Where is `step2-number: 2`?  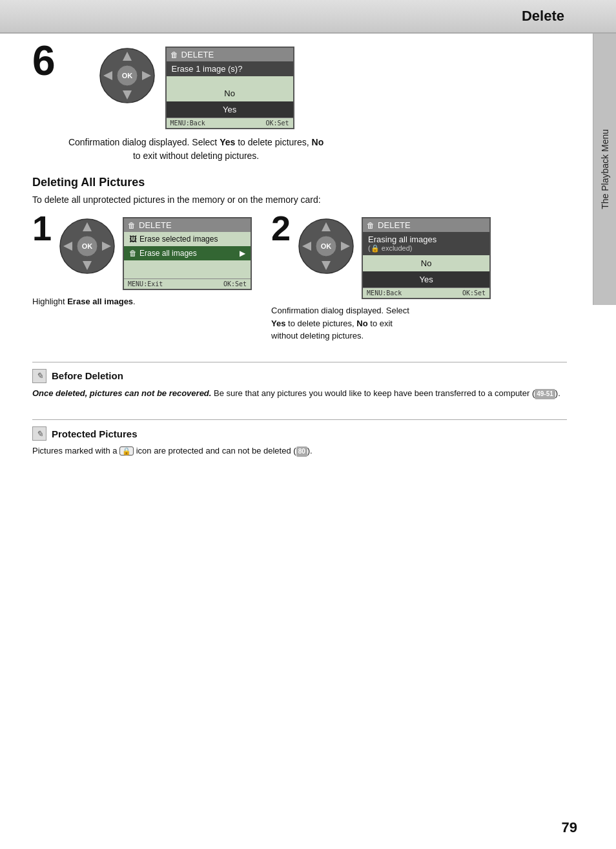 step2-number: 2 is located at coordinates (281, 228).